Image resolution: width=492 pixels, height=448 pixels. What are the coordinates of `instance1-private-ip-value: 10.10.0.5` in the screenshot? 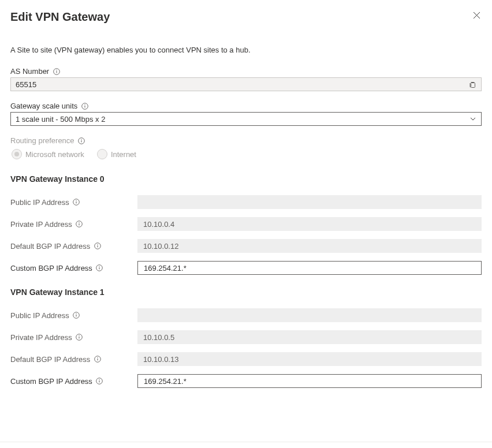 It's located at (310, 337).